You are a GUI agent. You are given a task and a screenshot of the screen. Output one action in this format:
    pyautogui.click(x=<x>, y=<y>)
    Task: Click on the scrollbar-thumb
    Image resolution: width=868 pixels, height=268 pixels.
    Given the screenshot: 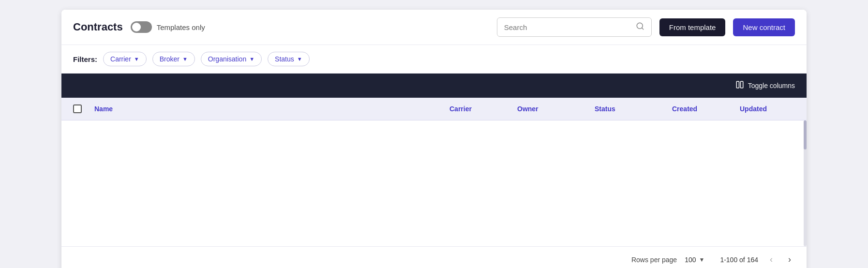 What is the action you would take?
    pyautogui.click(x=805, y=135)
    